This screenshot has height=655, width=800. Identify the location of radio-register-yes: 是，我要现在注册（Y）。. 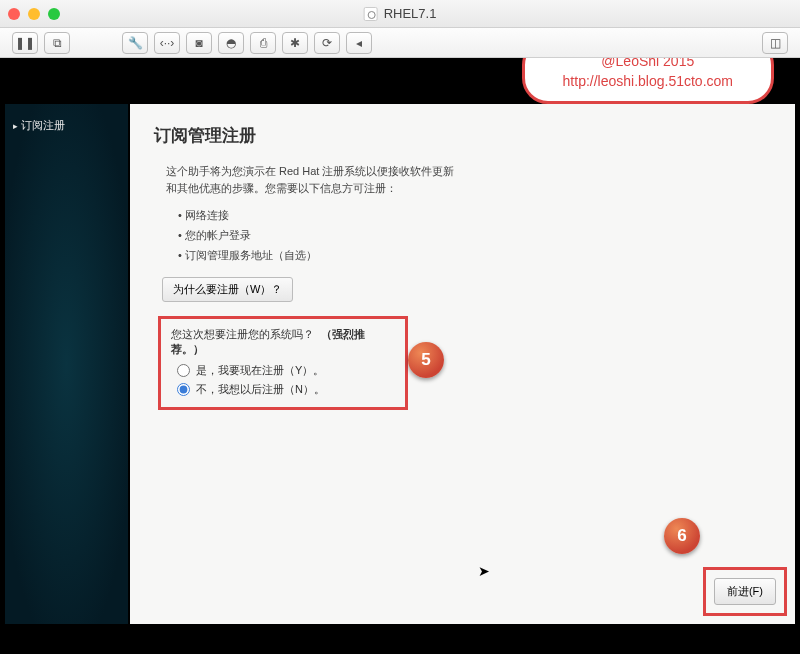
(286, 370).